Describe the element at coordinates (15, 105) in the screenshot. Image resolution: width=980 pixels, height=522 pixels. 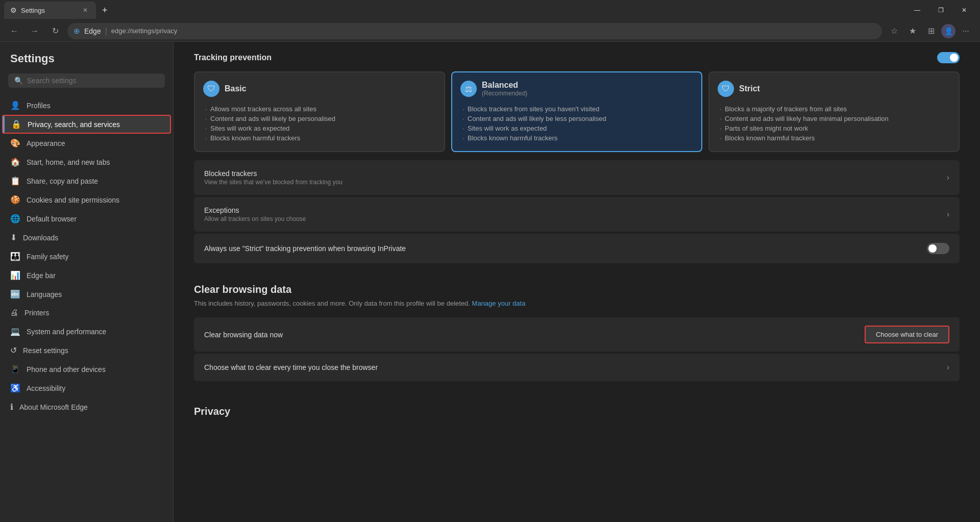
I see `profiles-icon: 👤` at that location.